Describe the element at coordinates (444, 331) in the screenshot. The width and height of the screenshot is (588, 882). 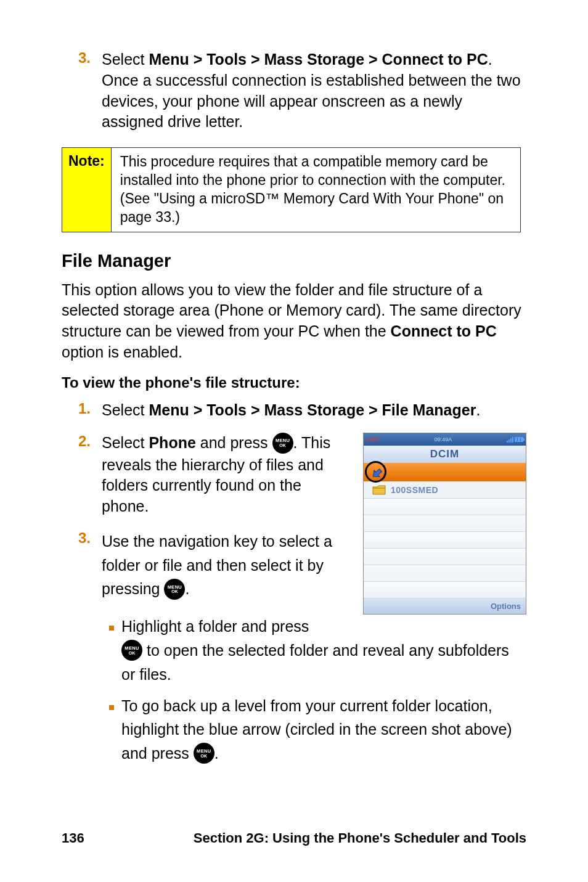
I see `bold-text: Connect to PC` at that location.